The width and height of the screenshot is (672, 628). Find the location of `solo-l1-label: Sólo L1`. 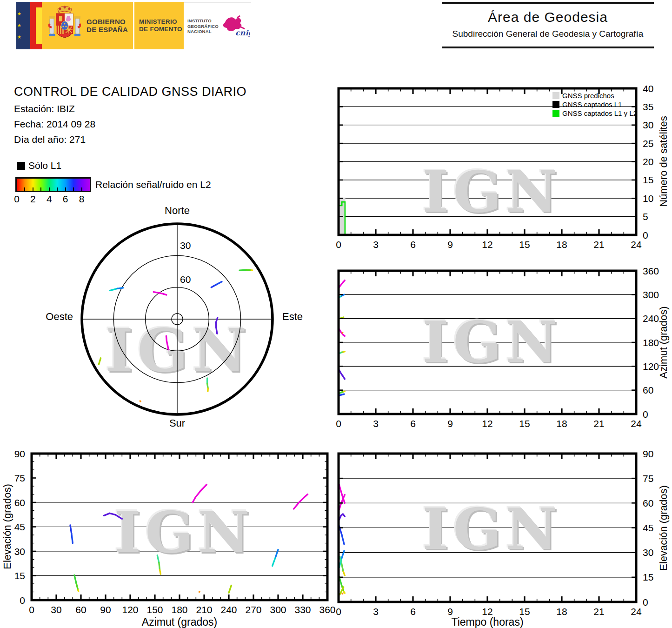

solo-l1-label: Sólo L1 is located at coordinates (45, 166).